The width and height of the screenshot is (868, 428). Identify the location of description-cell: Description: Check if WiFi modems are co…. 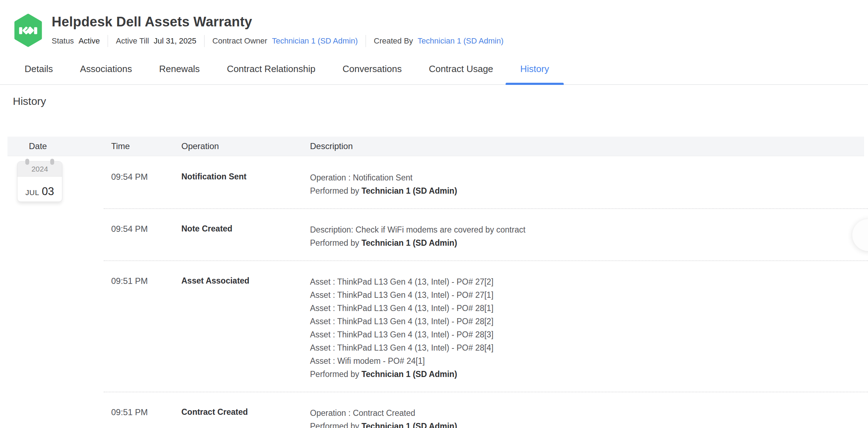
(589, 236).